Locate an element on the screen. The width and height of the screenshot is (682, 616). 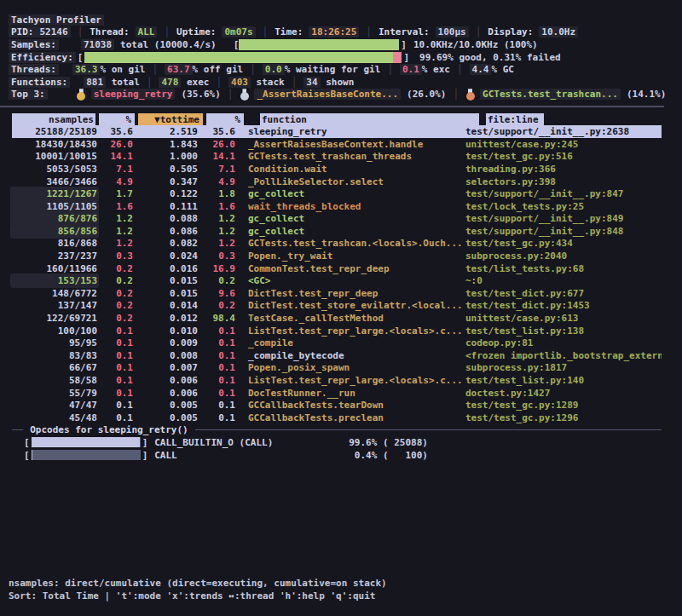
interval-value: 100µs is located at coordinates (452, 32).